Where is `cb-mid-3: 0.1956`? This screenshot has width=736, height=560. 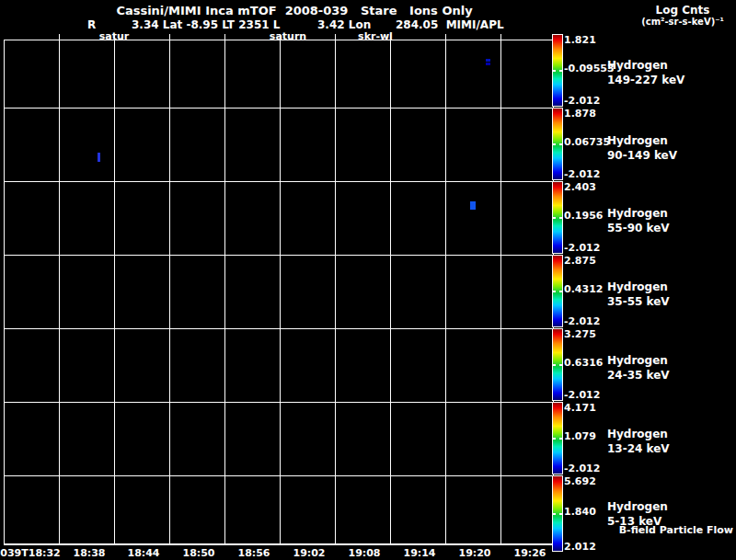
cb-mid-3: 0.1956 is located at coordinates (583, 215).